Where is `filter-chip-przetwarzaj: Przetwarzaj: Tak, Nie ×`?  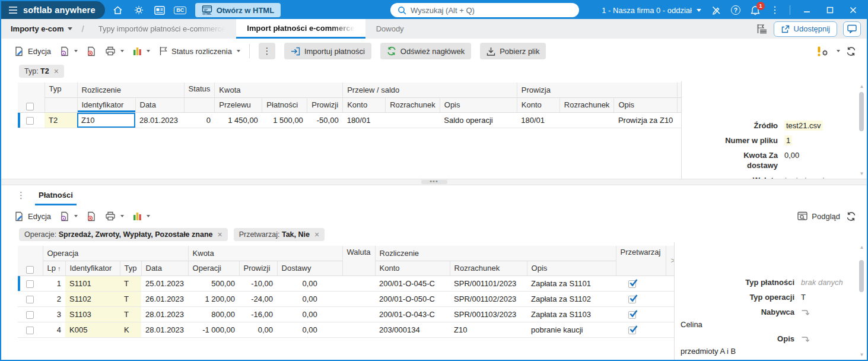
filter-chip-przetwarzaj: Przetwarzaj: Tak, Nie × is located at coordinates (279, 235).